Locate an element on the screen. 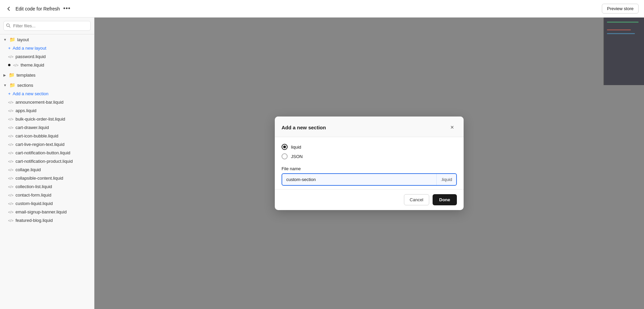  plus-icon: + is located at coordinates (9, 94).